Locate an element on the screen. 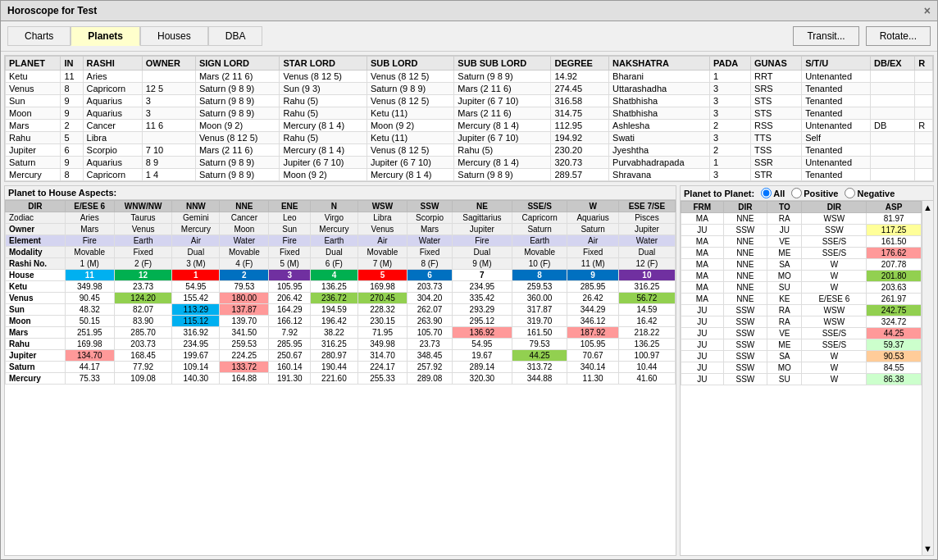 The width and height of the screenshot is (938, 560). table-cell: 10 is located at coordinates (646, 275).